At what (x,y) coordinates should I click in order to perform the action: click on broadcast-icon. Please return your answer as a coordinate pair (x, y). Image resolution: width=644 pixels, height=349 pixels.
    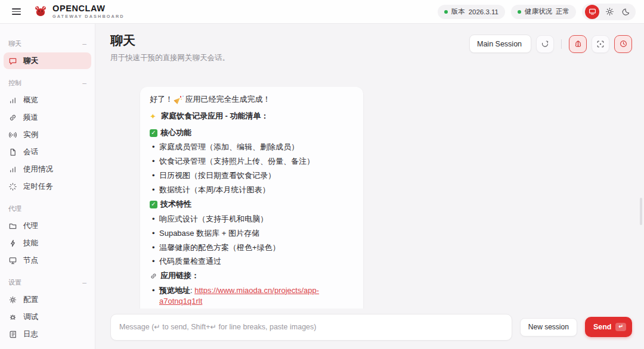
    Looking at the image, I should click on (13, 135).